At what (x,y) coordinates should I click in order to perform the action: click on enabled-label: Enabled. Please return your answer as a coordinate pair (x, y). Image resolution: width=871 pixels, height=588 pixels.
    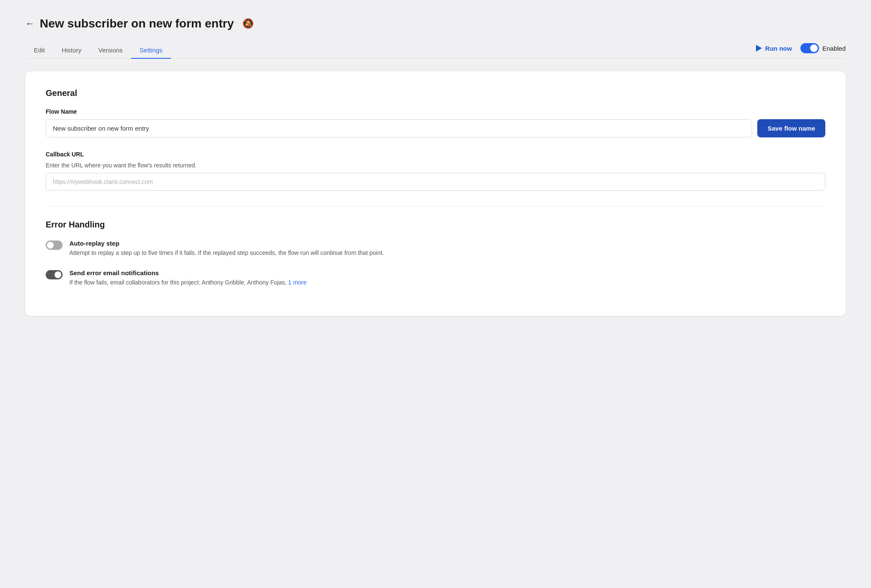
    Looking at the image, I should click on (834, 48).